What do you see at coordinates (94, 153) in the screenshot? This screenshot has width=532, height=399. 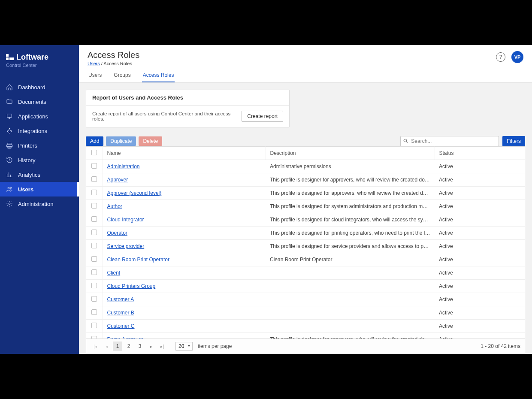 I see `select-all-checkbox` at bounding box center [94, 153].